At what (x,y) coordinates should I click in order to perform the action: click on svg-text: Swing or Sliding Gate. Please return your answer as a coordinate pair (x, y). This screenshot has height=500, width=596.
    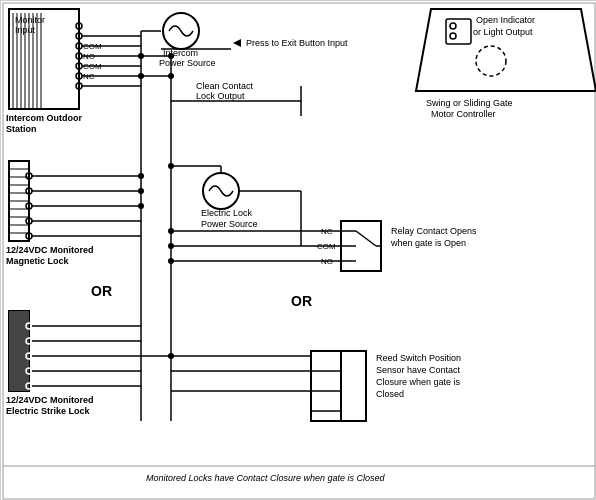
    Looking at the image, I should click on (470, 103).